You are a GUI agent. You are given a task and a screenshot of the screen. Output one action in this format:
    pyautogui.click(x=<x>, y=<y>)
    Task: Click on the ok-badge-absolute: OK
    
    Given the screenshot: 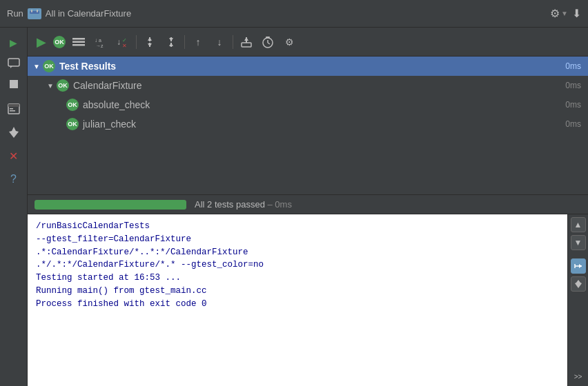 What is the action you would take?
    pyautogui.click(x=72, y=105)
    